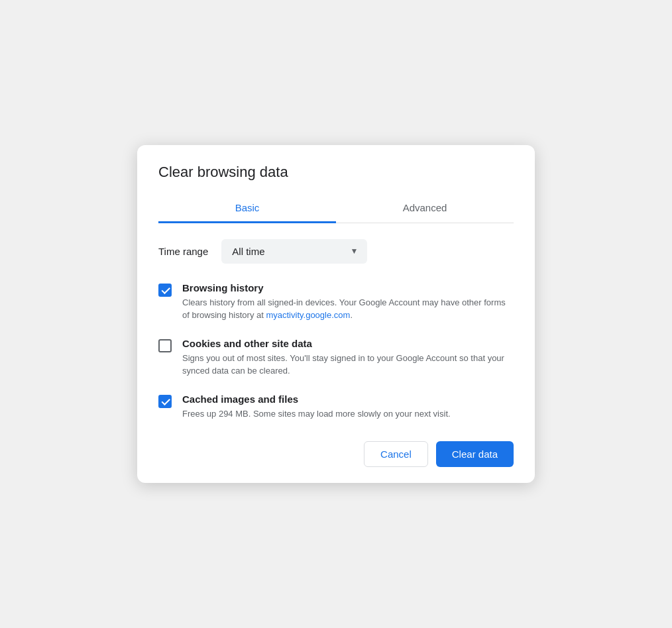  Describe the element at coordinates (396, 454) in the screenshot. I see `cancel-button: Cancel` at that location.